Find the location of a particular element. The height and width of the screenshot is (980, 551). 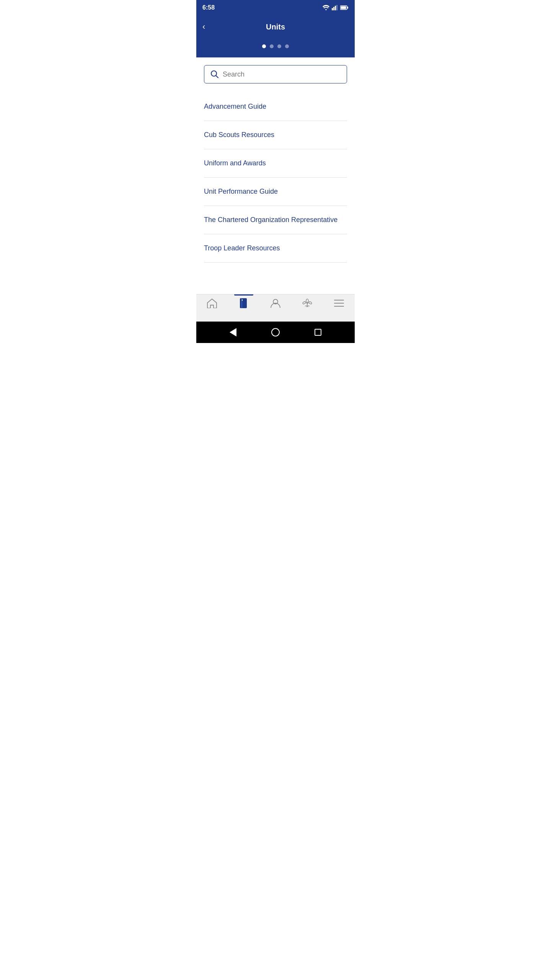

signal-icon is located at coordinates (335, 8).